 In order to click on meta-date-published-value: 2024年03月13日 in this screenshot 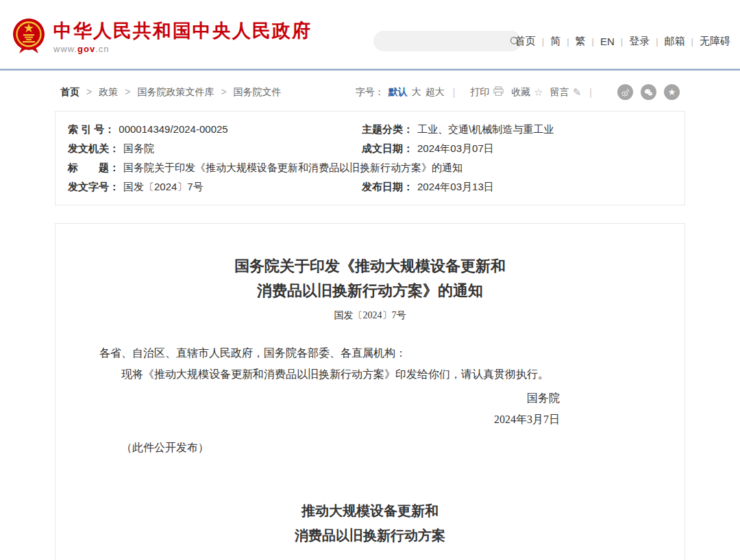, I will do `click(456, 187)`.